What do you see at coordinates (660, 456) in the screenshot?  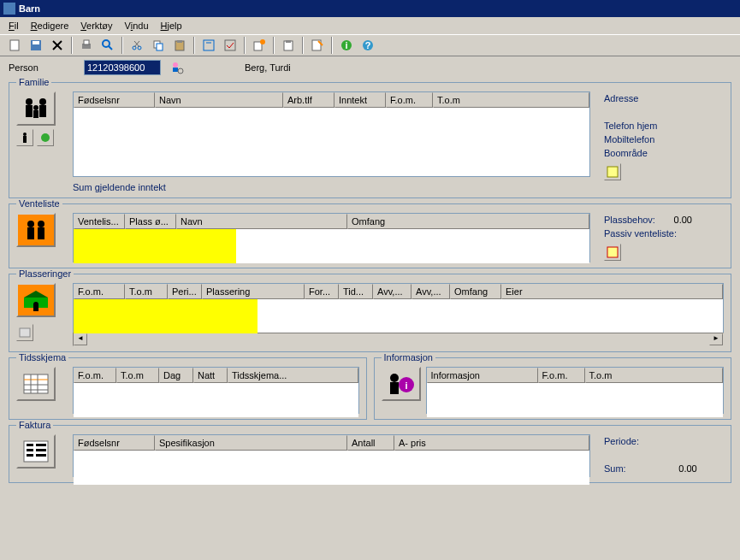 I see `faktura-side: Periode: Sum: 0.00` at bounding box center [660, 456].